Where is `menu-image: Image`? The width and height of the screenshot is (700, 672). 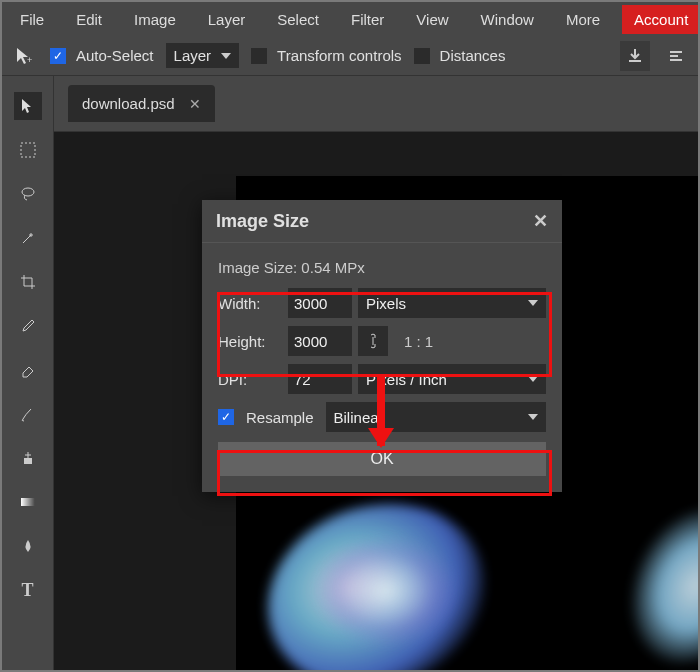
menu-image: Image is located at coordinates (155, 20).